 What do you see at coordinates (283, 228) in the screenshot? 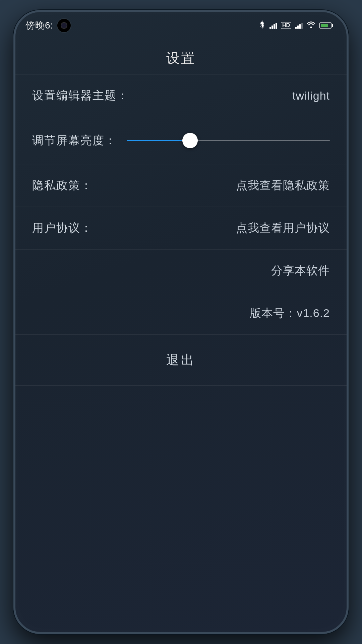
I see `agreement-value: 点我查看用户协议` at bounding box center [283, 228].